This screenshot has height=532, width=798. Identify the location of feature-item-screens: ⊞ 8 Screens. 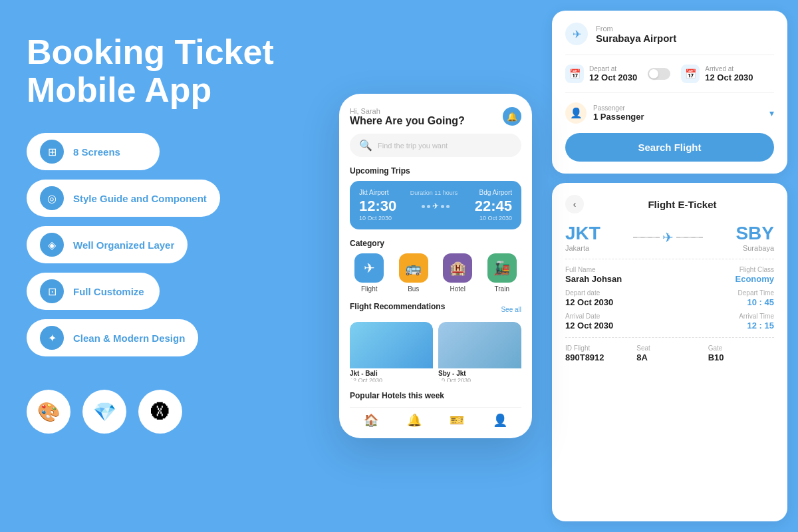
(93, 152).